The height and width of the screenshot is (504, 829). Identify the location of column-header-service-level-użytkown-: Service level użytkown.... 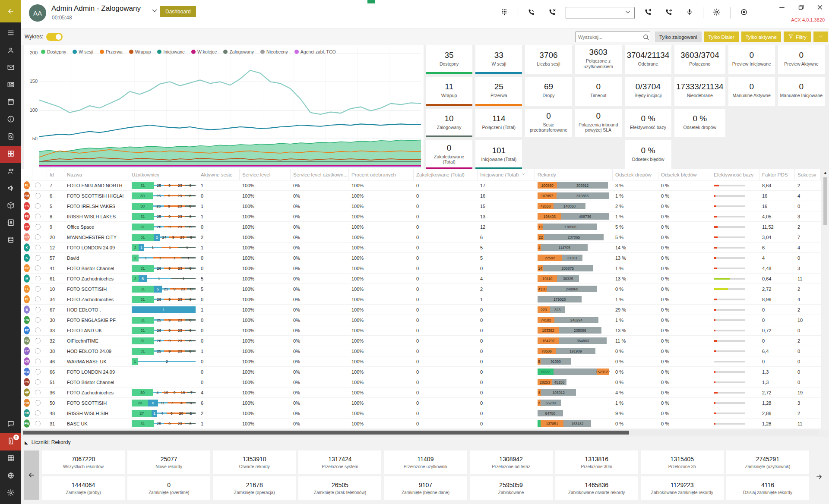
(320, 174).